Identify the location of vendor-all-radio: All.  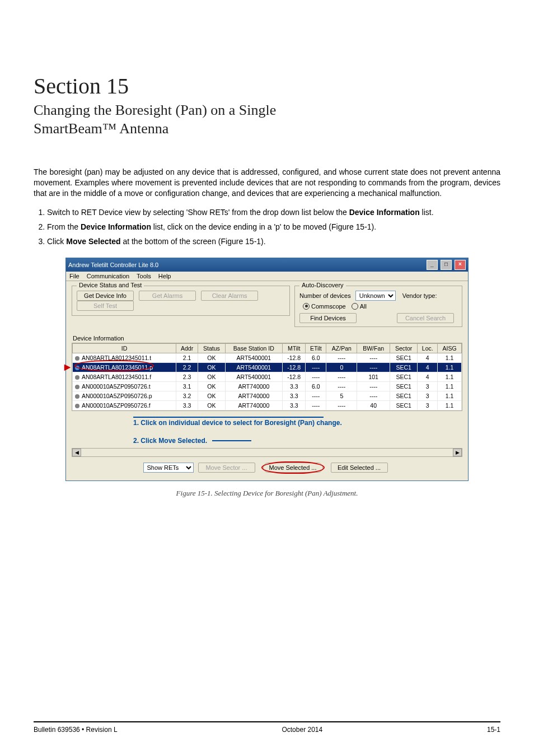
(359, 306).